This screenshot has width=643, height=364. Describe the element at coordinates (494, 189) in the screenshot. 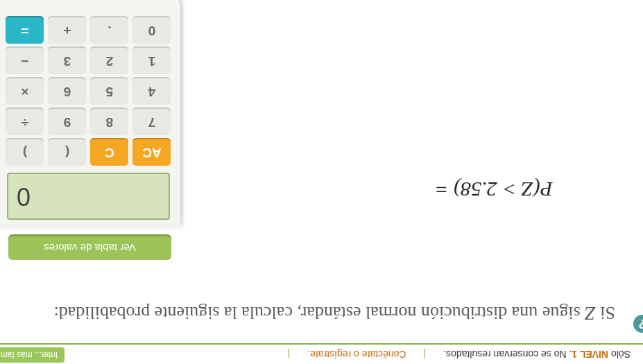

I see `equation: P(Z > 2.58) =` at that location.